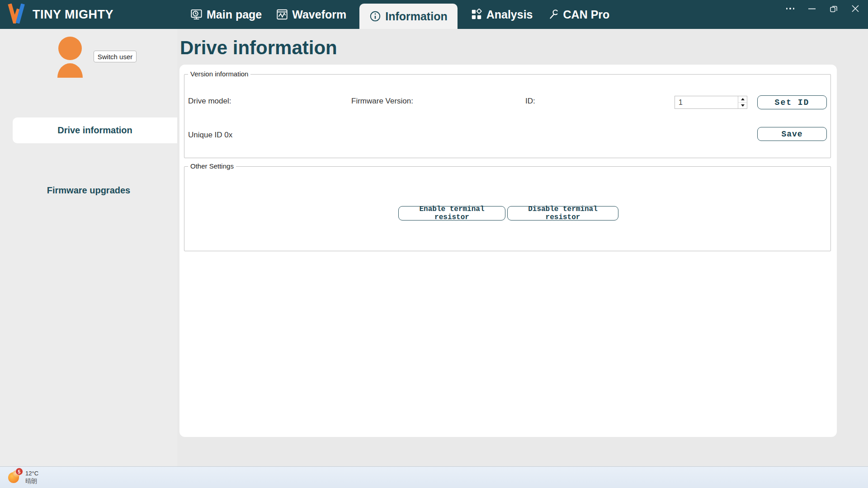  What do you see at coordinates (18, 14) in the screenshot?
I see `tiny-mighty-logo-icon` at bounding box center [18, 14].